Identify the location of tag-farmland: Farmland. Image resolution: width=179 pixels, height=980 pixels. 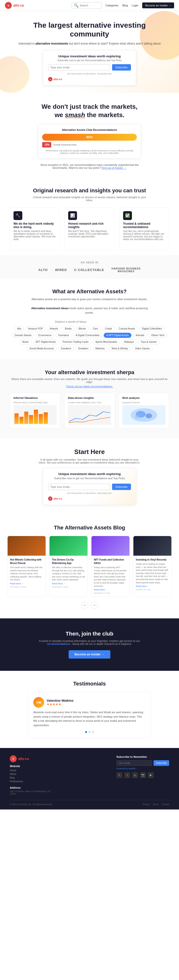
(63, 336).